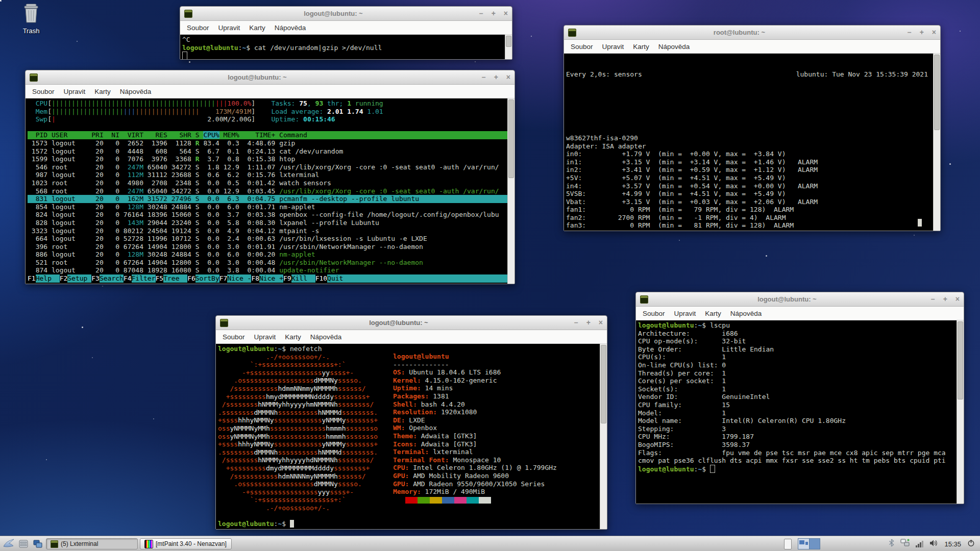  What do you see at coordinates (23, 544) in the screenshot?
I see `file-manager-launcher-icon` at bounding box center [23, 544].